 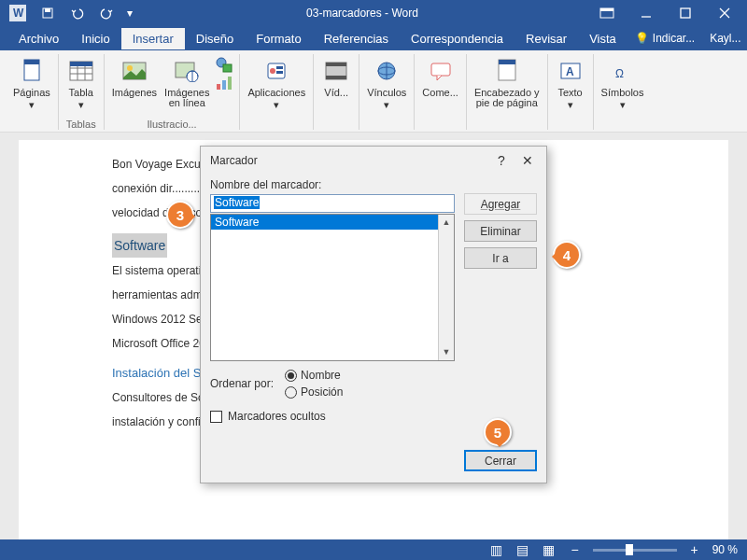 What do you see at coordinates (224, 64) in the screenshot?
I see `shapes-icon` at bounding box center [224, 64].